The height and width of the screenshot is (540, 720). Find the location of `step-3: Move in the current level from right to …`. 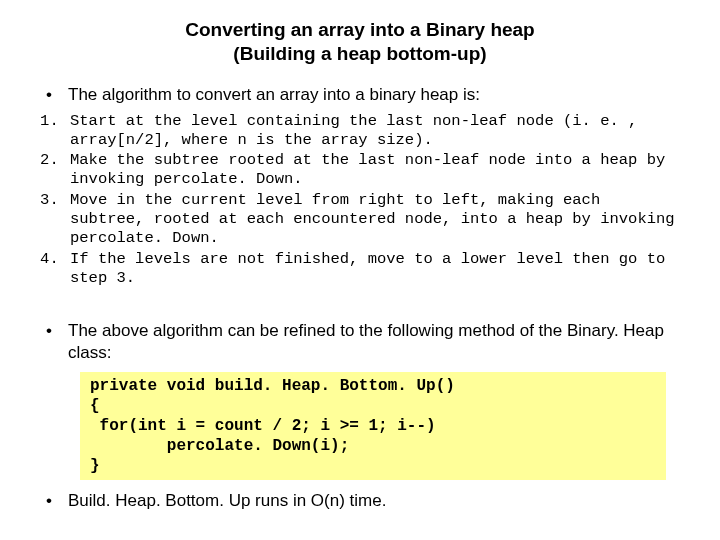

step-3: Move in the current level from right to … is located at coordinates (374, 220).